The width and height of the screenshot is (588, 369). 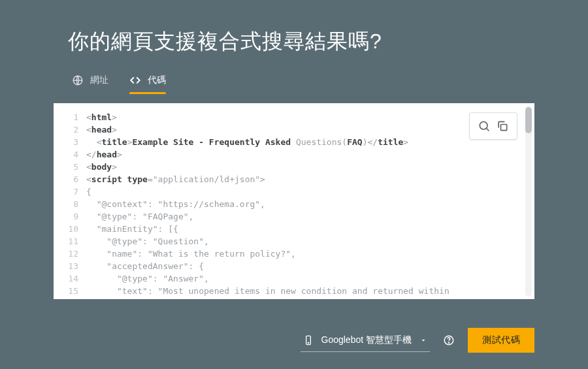 I want to click on code-line: <html>, so click(x=310, y=118).